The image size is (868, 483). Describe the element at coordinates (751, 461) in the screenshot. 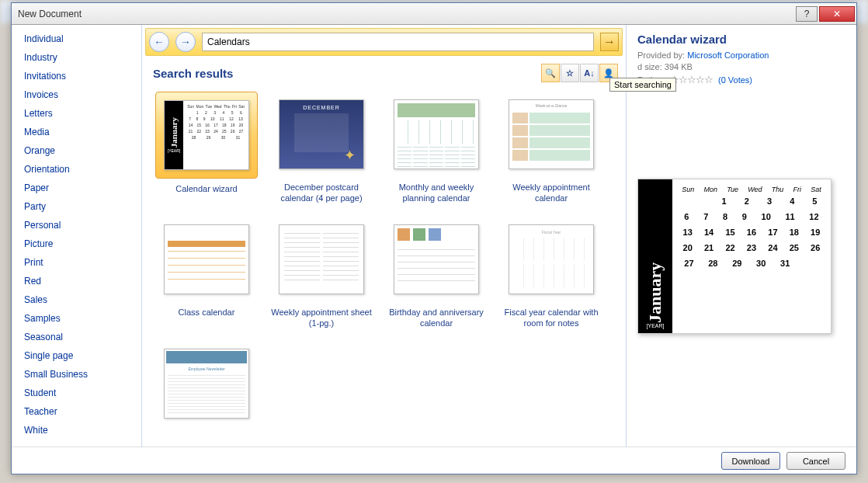

I see `download-button: Download` at that location.